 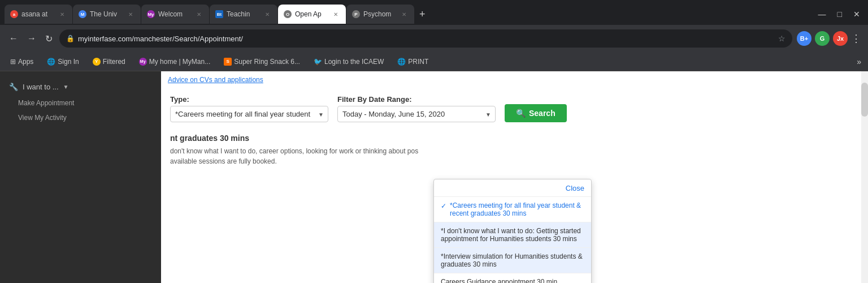 What do you see at coordinates (513, 235) in the screenshot?
I see `dropdown-item-2: *I don't know what I want to do: Getting…` at bounding box center [513, 235].